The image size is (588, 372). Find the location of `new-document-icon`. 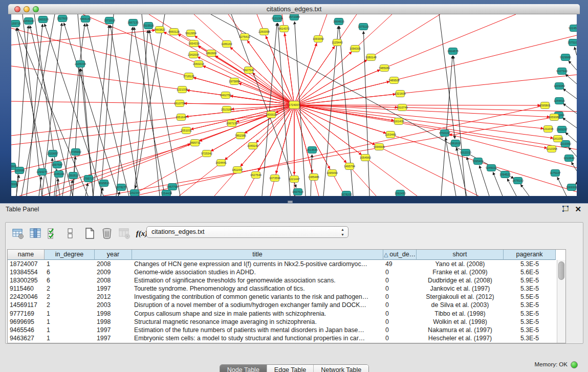

new-document-icon is located at coordinates (90, 233).